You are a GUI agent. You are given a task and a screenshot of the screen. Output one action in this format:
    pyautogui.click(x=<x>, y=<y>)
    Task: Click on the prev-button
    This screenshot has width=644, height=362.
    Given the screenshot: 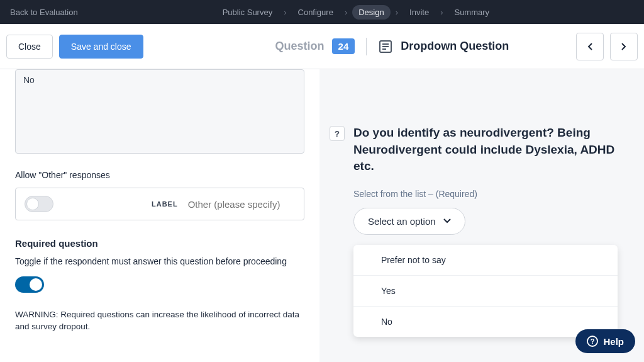 What is the action you would take?
    pyautogui.click(x=590, y=47)
    